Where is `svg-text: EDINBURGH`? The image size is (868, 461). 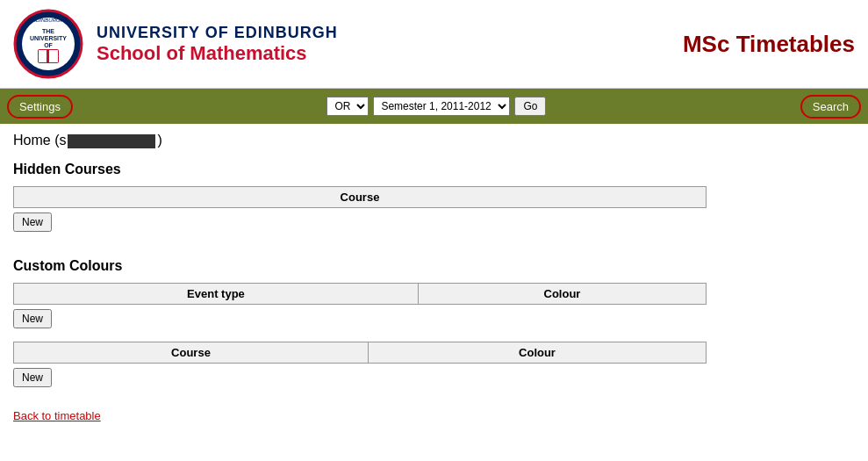 svg-text: EDINBURGH is located at coordinates (49, 20).